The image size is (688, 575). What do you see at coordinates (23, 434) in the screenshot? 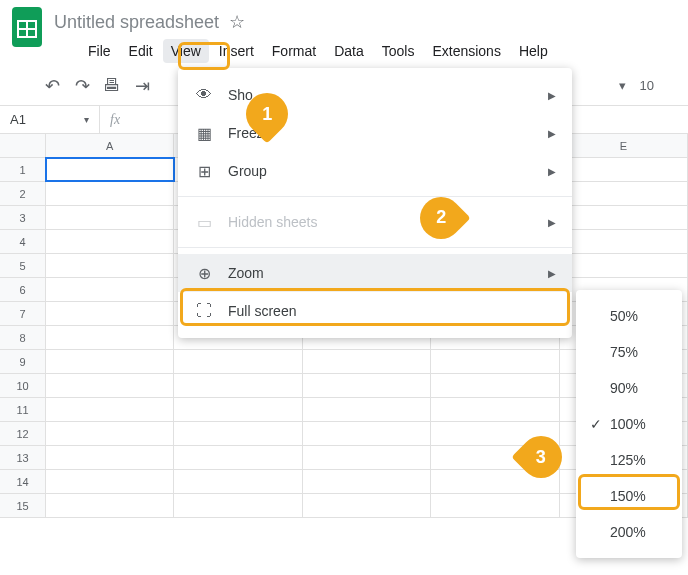
I see `row-header: 12` at bounding box center [23, 434].